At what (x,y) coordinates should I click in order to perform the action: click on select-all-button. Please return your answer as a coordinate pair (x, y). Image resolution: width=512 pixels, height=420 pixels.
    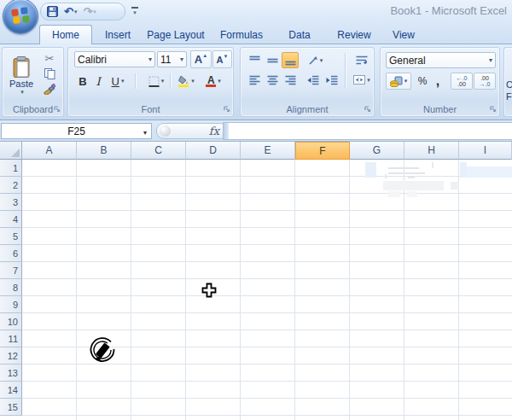
    Looking at the image, I should click on (11, 150).